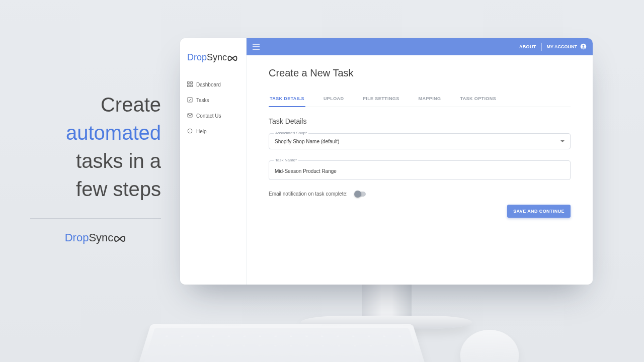 The image size is (644, 362). I want to click on tab-task-details: TASK DETAILS, so click(287, 100).